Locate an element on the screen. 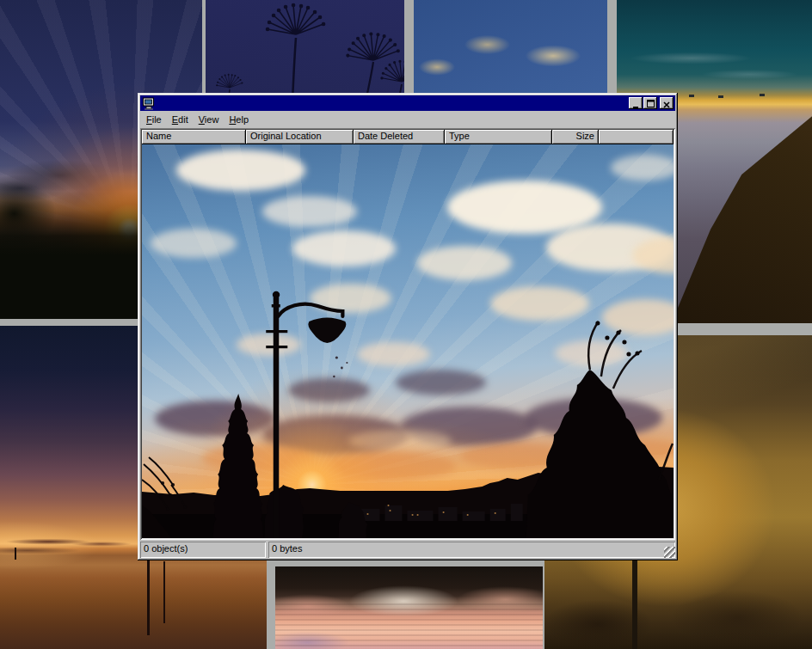 This screenshot has width=812, height=649. wallpaper-photo-water-reflection is located at coordinates (409, 608).